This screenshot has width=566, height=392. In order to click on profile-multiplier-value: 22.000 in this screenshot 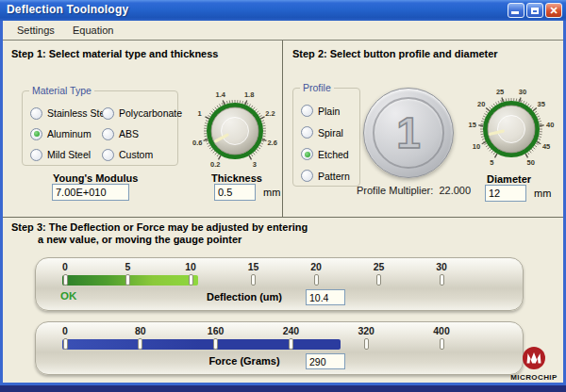, I will do `click(455, 190)`.